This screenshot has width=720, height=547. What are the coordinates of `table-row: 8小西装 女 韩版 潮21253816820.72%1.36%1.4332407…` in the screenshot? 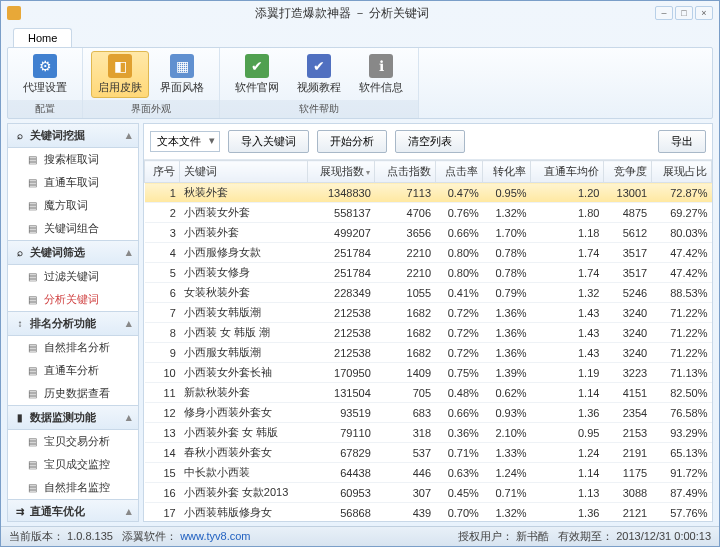 It's located at (428, 333).